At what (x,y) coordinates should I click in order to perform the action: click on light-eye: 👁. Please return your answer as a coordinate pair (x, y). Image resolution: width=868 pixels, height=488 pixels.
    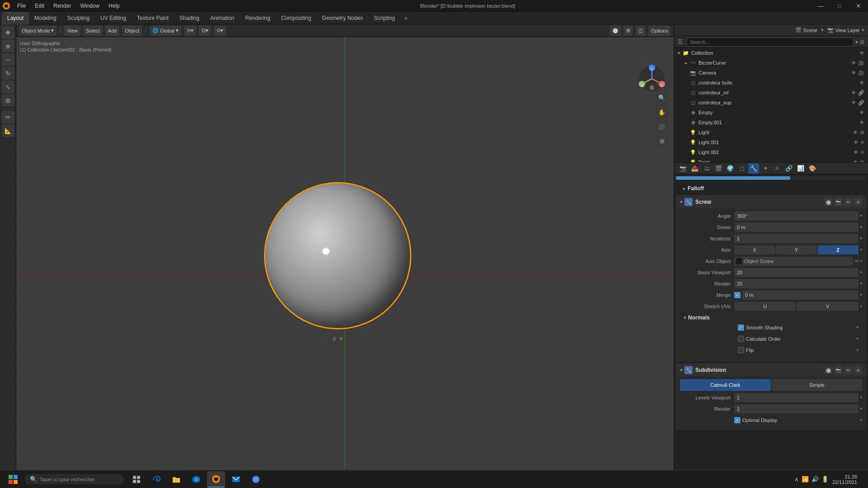
    Looking at the image, I should click on (855, 132).